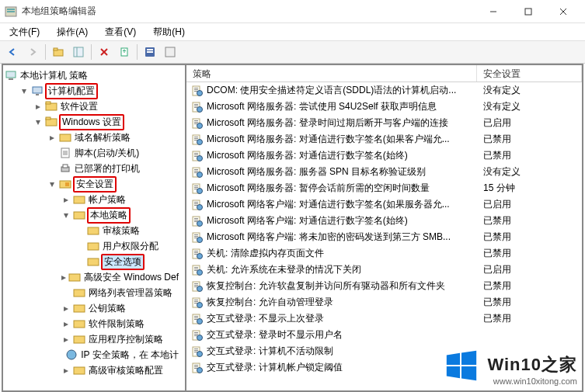  What do you see at coordinates (121, 231) in the screenshot?
I see `tree-label: 审核策略` at bounding box center [121, 231].